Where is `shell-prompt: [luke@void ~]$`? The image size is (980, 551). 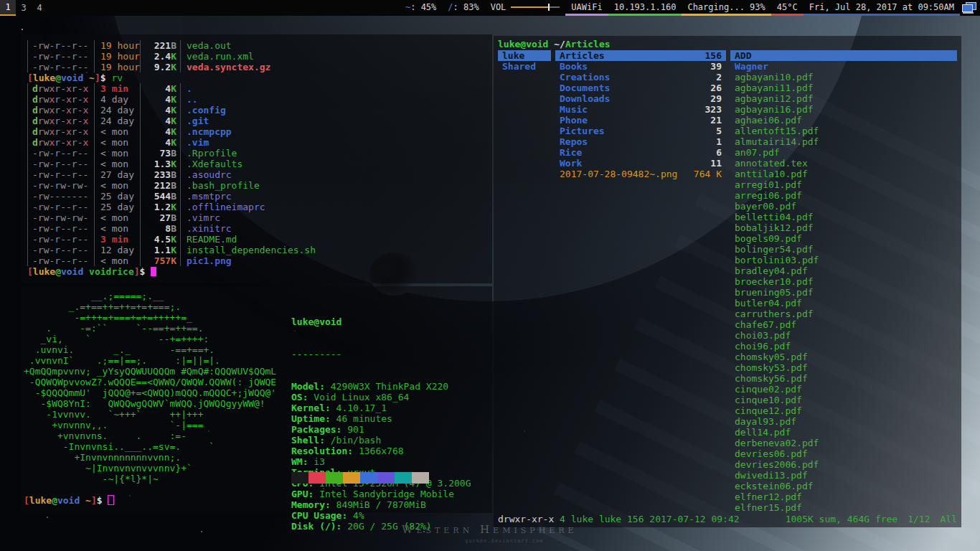 shell-prompt: [luke@void ~]$ is located at coordinates (69, 501).